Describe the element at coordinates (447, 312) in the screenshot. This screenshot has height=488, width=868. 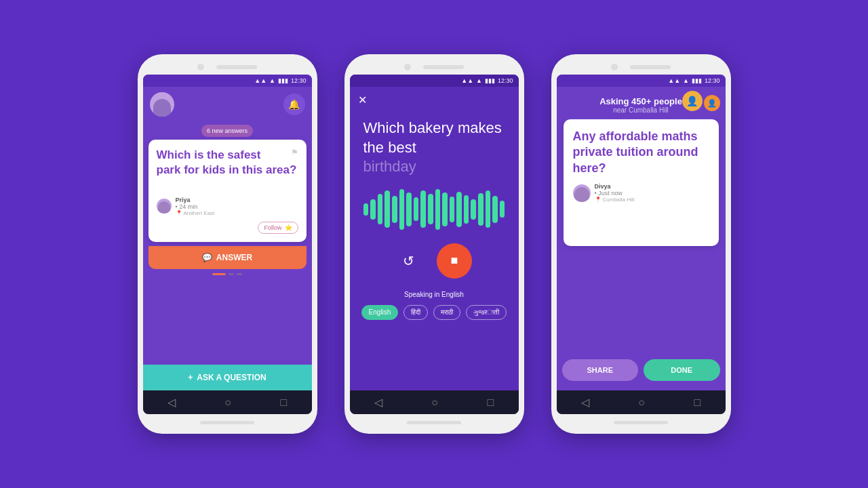
I see `lang-chip-2: मराठी` at that location.